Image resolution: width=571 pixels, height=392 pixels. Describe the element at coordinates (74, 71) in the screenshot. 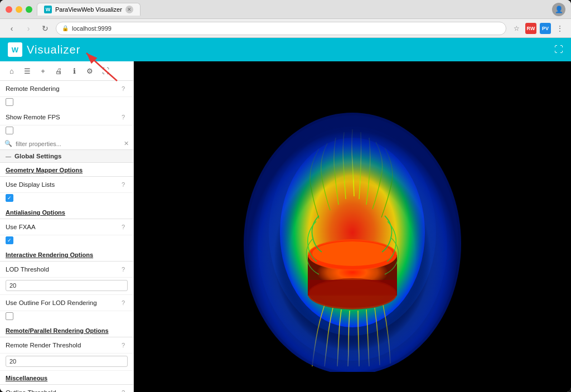

I see `info-toolbar-btn: ℹ` at that location.